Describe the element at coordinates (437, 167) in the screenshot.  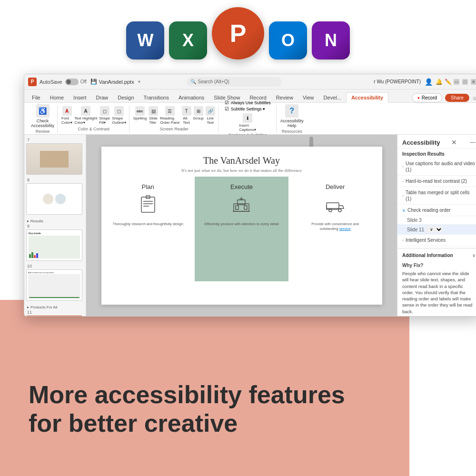
I see `captions-item: › Use captions for audio and video (1)` at that location.